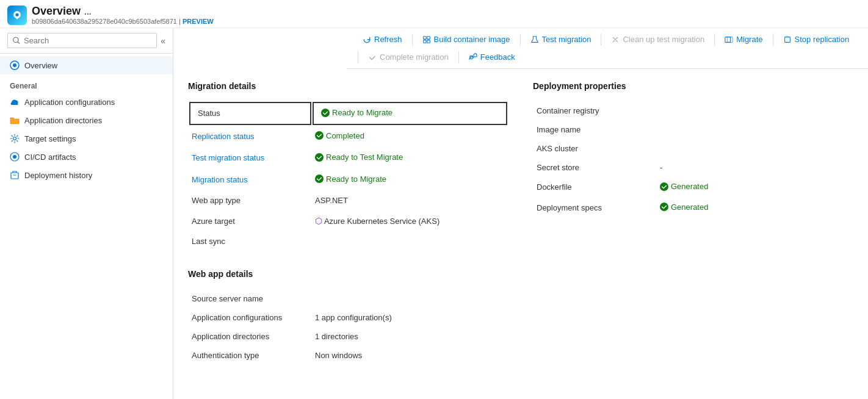 This screenshot has height=399, width=868. I want to click on title-info: Overview ... b09806da640638a295278e040c9…, so click(123, 15).